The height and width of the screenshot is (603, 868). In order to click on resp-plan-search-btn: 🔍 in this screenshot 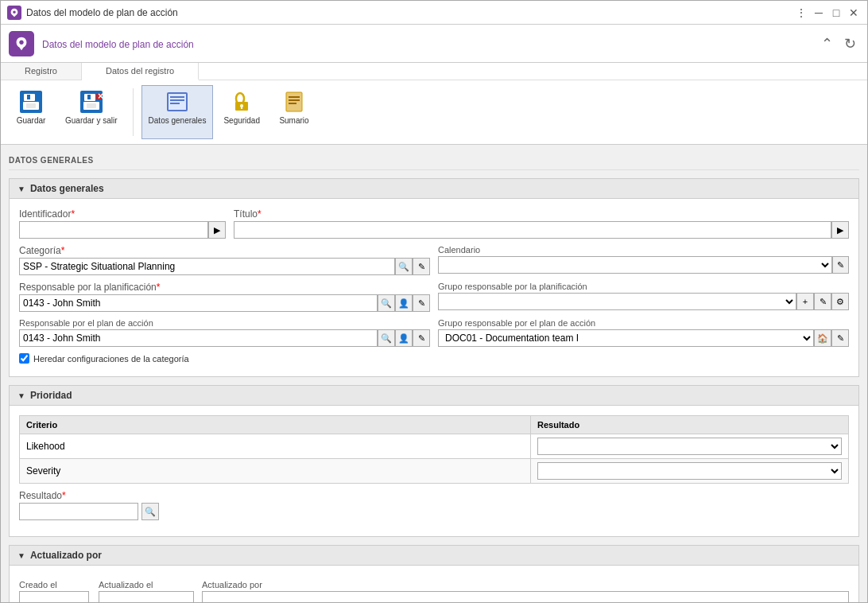, I will do `click(386, 338)`.